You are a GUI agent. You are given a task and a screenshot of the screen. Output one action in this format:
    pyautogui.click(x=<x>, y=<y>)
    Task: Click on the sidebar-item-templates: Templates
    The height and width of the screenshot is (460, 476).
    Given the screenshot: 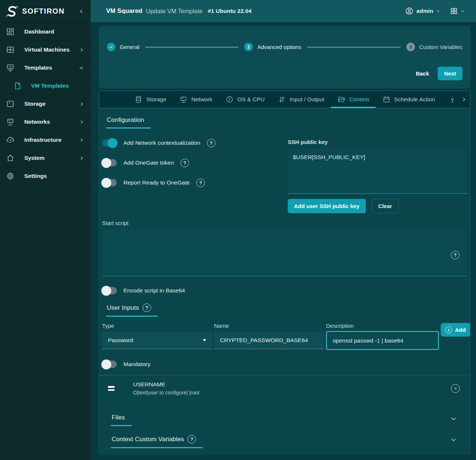 What is the action you would take?
    pyautogui.click(x=45, y=68)
    